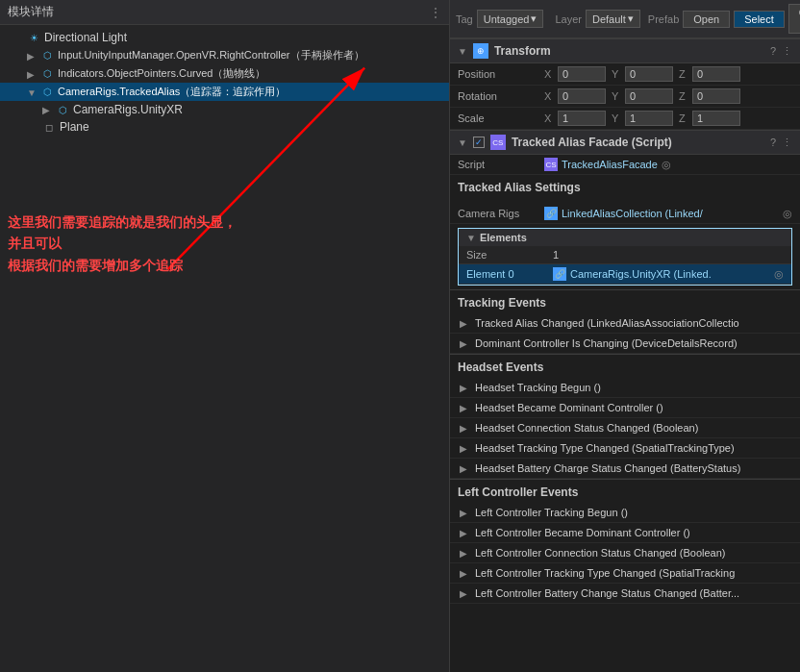  What do you see at coordinates (123, 244) in the screenshot?
I see `annotation-text: 这里我们需要追踪的就是我们的头显，并且可以 根据我们的需要增加多个追踪` at bounding box center [123, 244].